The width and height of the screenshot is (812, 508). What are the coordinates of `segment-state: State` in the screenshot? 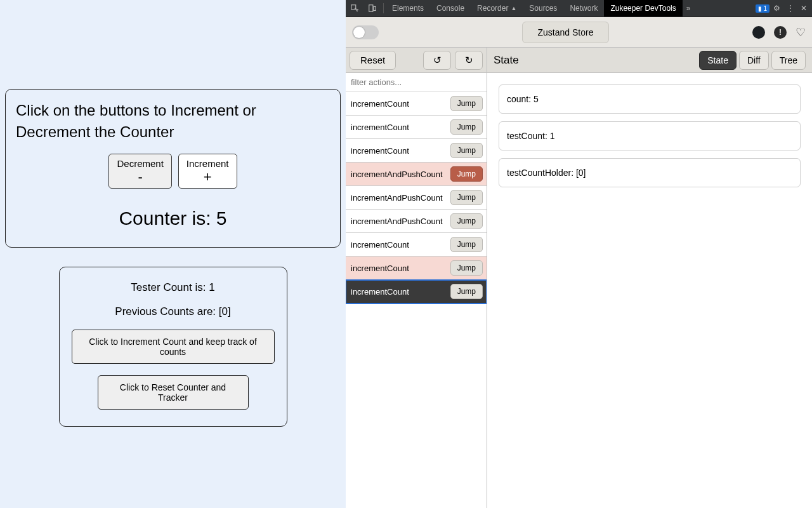 It's located at (718, 60).